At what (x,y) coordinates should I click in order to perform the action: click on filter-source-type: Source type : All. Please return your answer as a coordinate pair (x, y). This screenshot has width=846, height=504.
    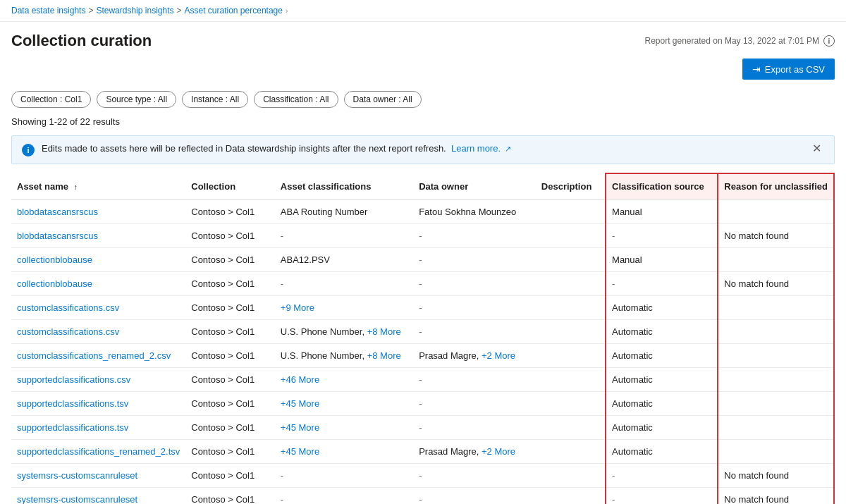
    Looking at the image, I should click on (137, 99).